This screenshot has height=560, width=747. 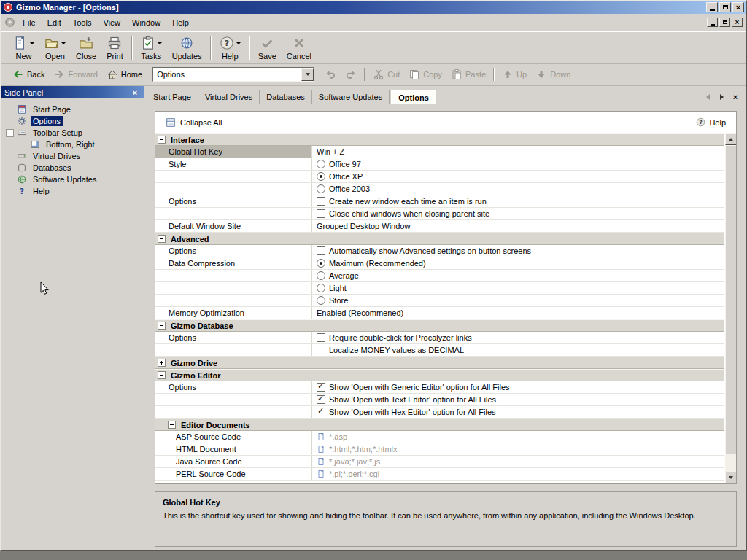 I want to click on checkbox-show-open-with-text-editor-option-for-all-files, so click(x=321, y=400).